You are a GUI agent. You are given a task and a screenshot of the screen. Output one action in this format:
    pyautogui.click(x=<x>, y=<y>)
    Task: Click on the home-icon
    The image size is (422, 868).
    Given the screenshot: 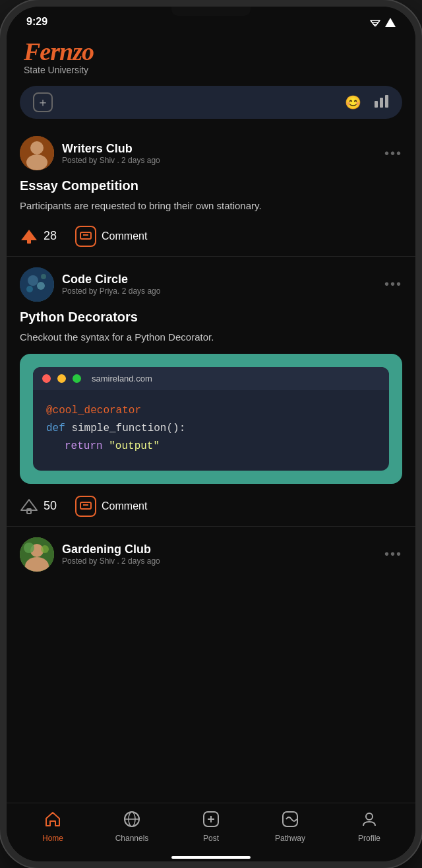 What is the action you would take?
    pyautogui.click(x=53, y=820)
    